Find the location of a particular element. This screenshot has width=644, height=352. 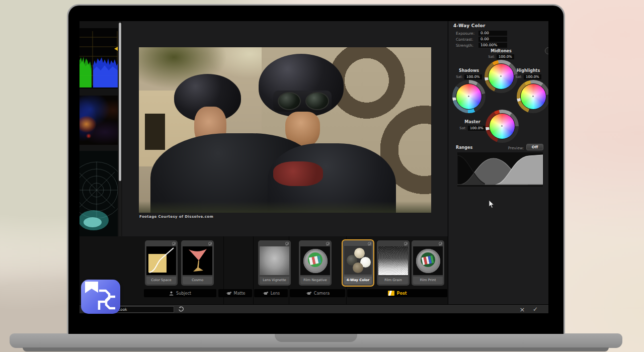

contrast-row: Contrast: 0.00 is located at coordinates (498, 39).